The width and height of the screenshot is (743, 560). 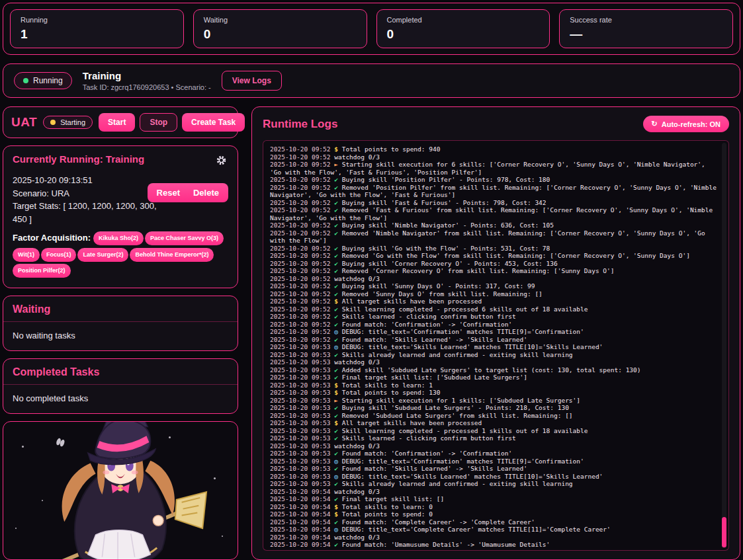 I want to click on uat-panel: UAT Starting Start Stop Create Task, so click(x=120, y=122).